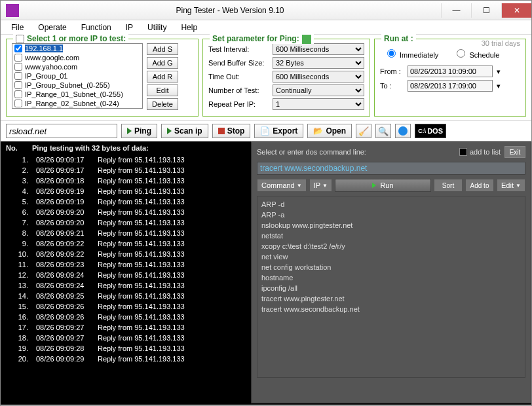 The image size is (532, 406). What do you see at coordinates (282, 185) in the screenshot?
I see `command-dropdown: Command▼` at bounding box center [282, 185].